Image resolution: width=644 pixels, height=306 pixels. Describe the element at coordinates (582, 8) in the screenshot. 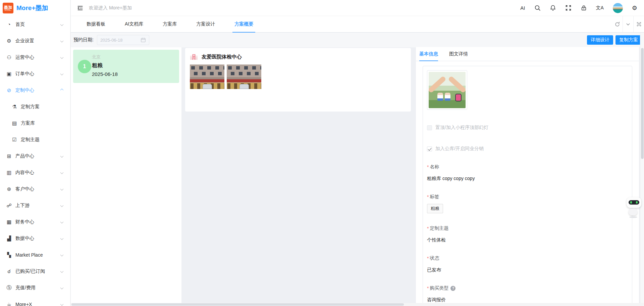

I see `header-actions: AI` at that location.